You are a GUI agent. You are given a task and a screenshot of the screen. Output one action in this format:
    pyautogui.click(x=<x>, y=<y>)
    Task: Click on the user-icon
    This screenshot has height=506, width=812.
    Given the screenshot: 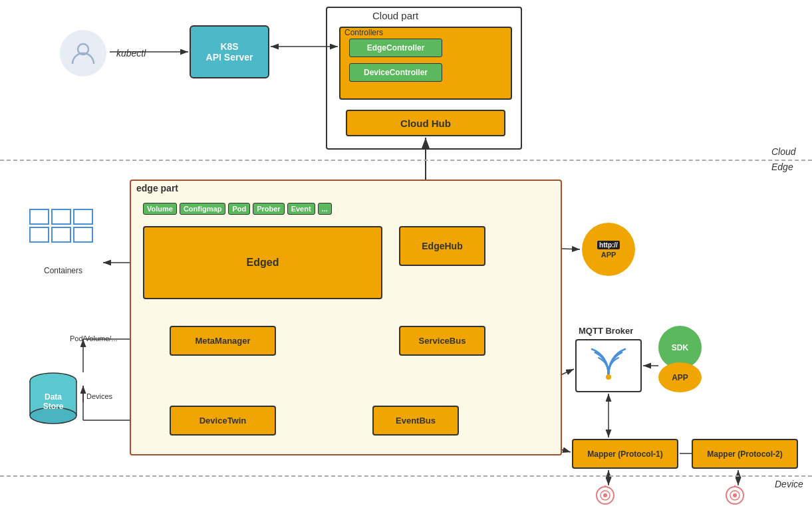 What is the action you would take?
    pyautogui.click(x=83, y=53)
    